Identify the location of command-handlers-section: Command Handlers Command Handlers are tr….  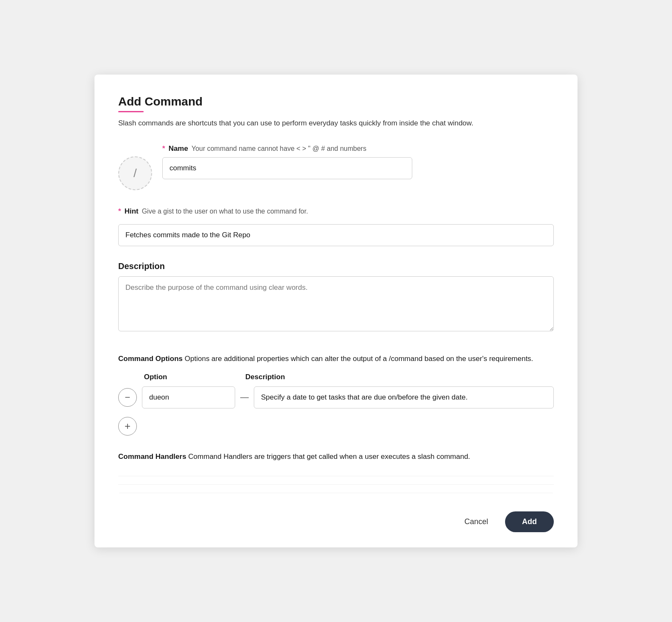
(336, 473).